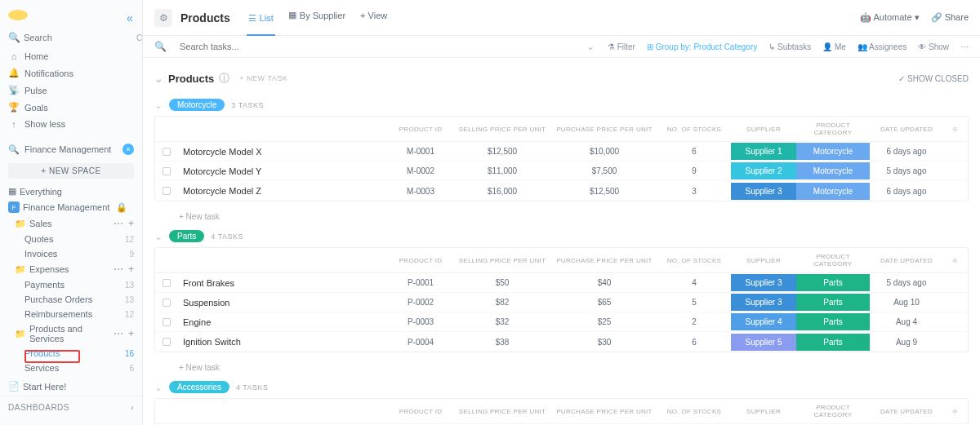 This screenshot has width=980, height=425. What do you see at coordinates (702, 47) in the screenshot?
I see `group-by-button: ⊞ Group by: Product Category` at bounding box center [702, 47].